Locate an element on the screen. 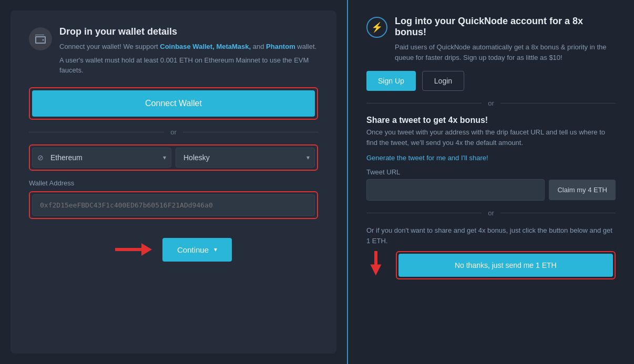 This screenshot has width=634, height=364. selects-wrapper: ⊘ Ethereum Solana Polygon ▾ Holesky Sepo… is located at coordinates (173, 158).